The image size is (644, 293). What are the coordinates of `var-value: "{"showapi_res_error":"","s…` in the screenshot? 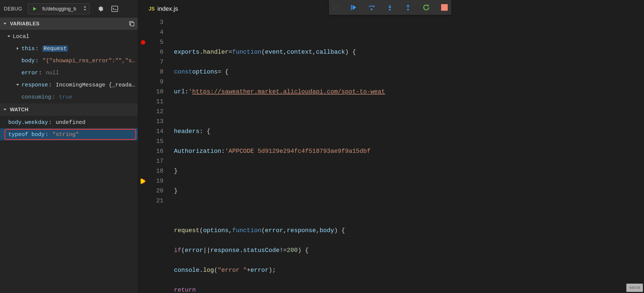 It's located at (89, 61).